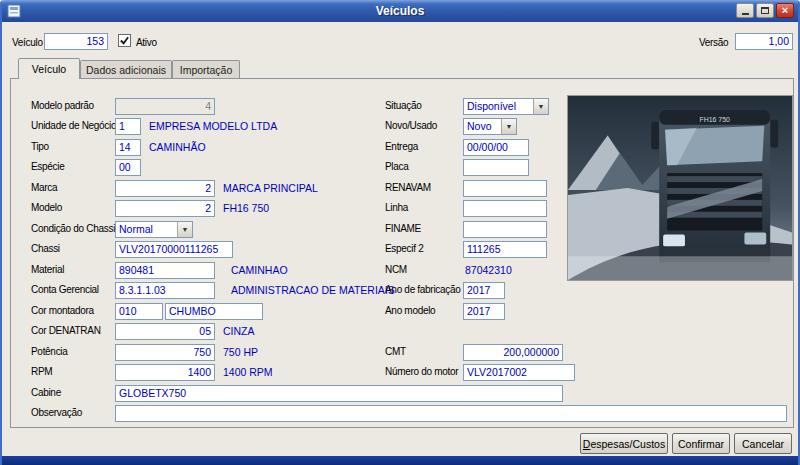 This screenshot has height=465, width=800. What do you see at coordinates (765, 10) in the screenshot?
I see `maximize-icon` at bounding box center [765, 10].